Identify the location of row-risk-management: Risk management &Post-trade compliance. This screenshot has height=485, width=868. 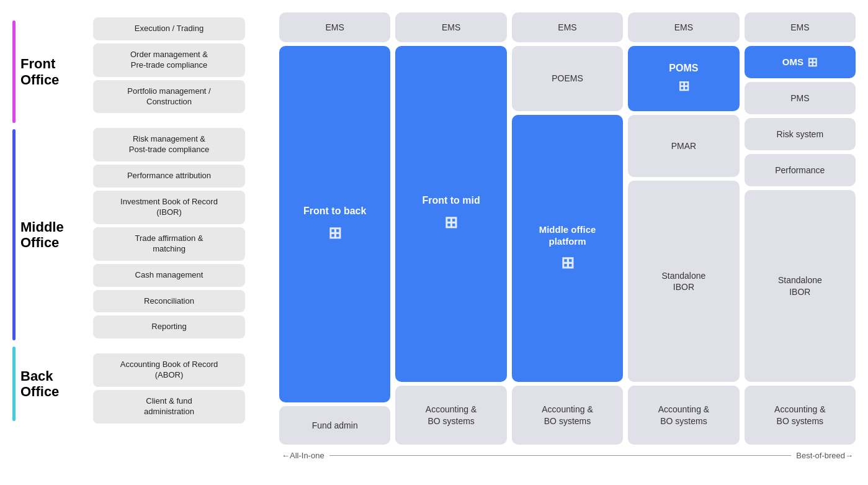
(169, 145).